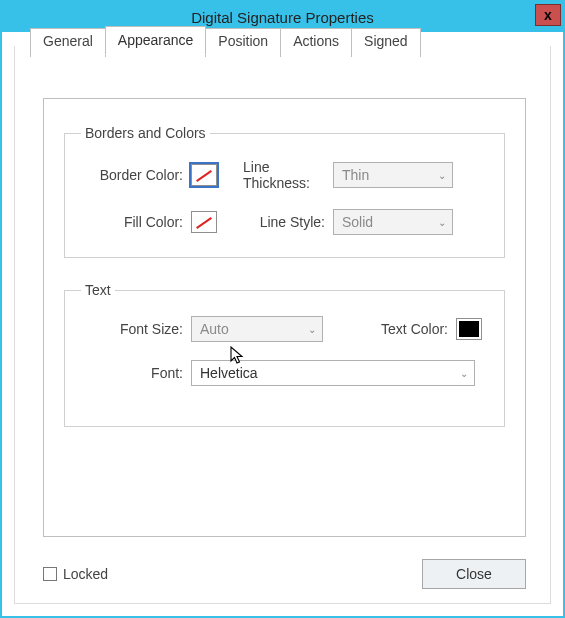 The image size is (565, 618). I want to click on dialog-footer: Locked Close, so click(284, 574).